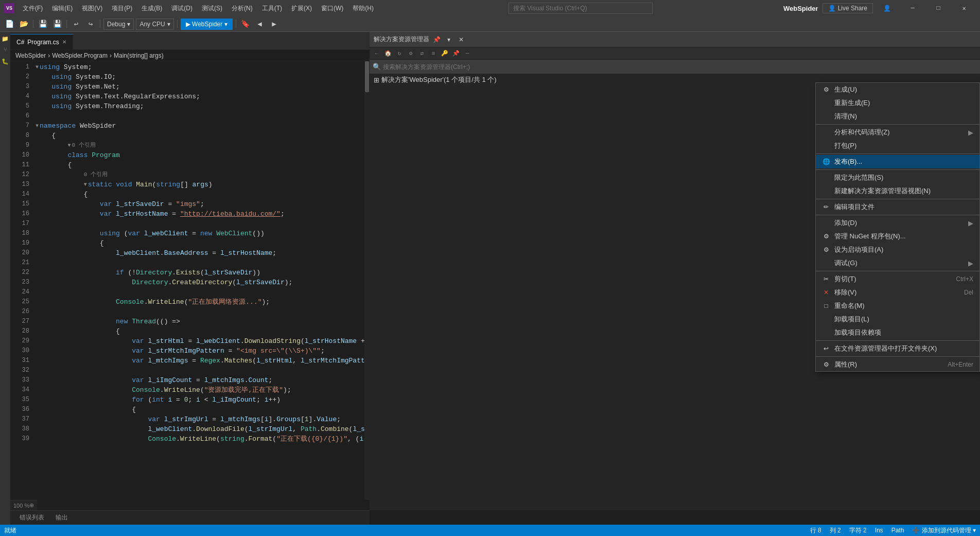 This screenshot has height=536, width=980. What do you see at coordinates (202, 97) in the screenshot?
I see `code-line-4: using System.Text.RegularExpressions;` at bounding box center [202, 97].